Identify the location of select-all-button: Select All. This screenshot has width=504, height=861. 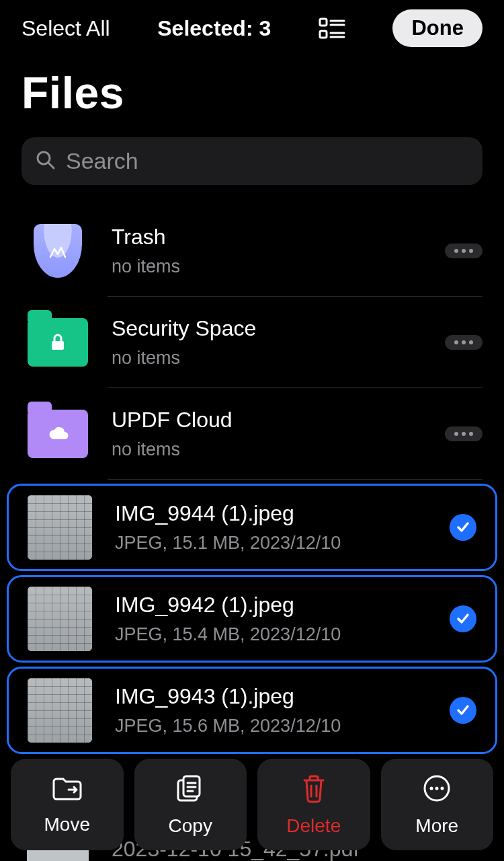
(66, 28).